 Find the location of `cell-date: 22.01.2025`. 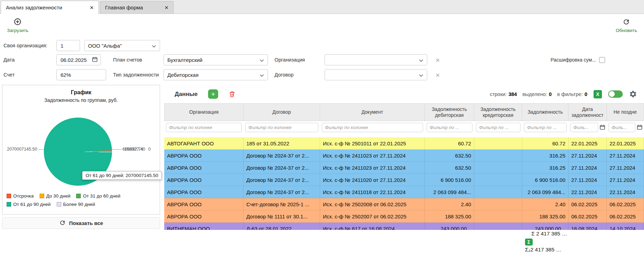

cell-date: 22.01.2025 is located at coordinates (588, 143).